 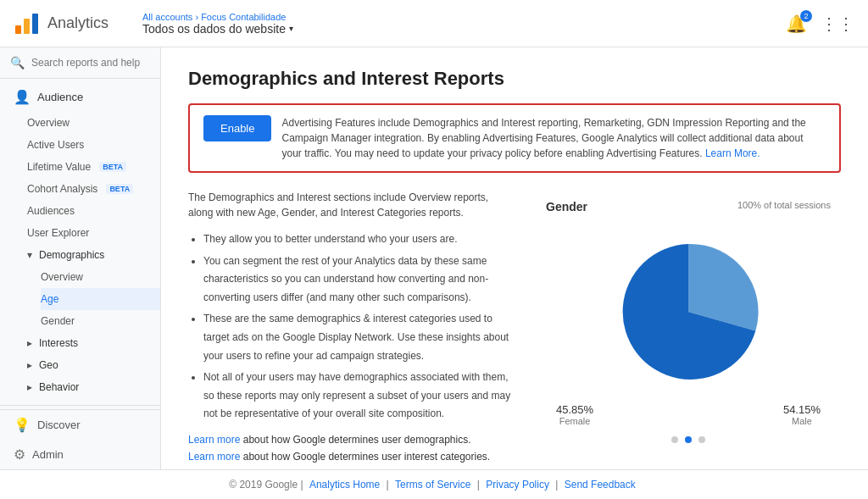 I want to click on female-label: 45.85% Female, so click(x=575, y=415).